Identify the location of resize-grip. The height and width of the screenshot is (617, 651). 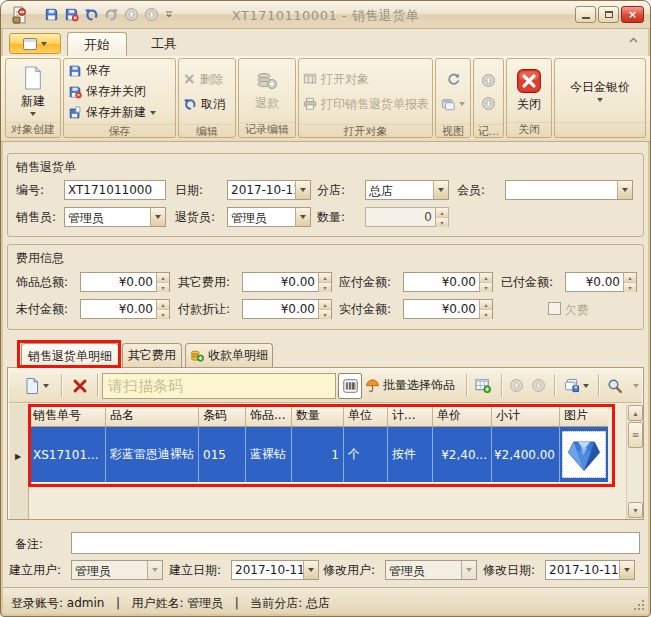
(643, 609).